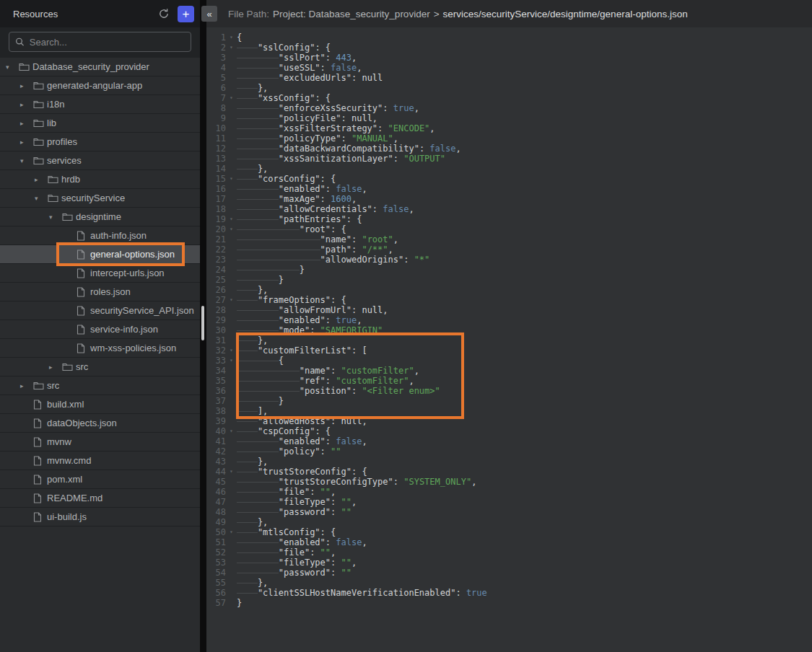  What do you see at coordinates (217, 431) in the screenshot?
I see `line-number: 40` at bounding box center [217, 431].